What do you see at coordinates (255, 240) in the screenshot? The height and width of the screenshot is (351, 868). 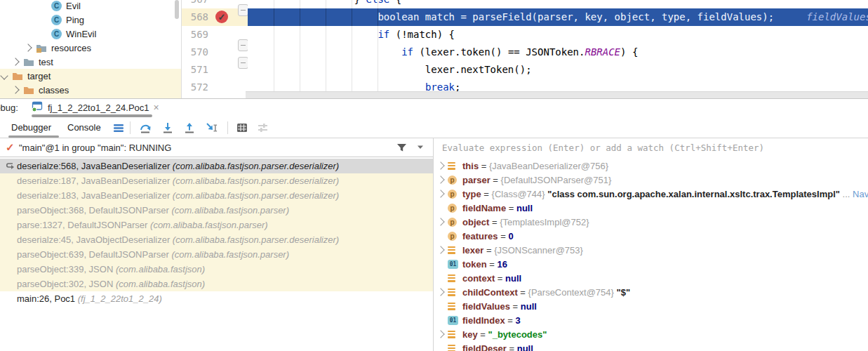 I see `frame-package: (com.alibaba.fastjson.parser.deserialize…` at bounding box center [255, 240].